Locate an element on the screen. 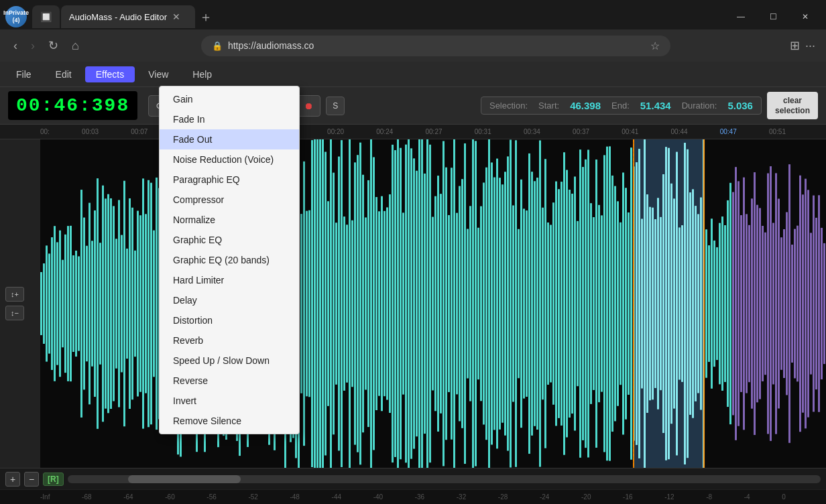 The height and width of the screenshot is (504, 826). menu-edit: Edit is located at coordinates (64, 74).